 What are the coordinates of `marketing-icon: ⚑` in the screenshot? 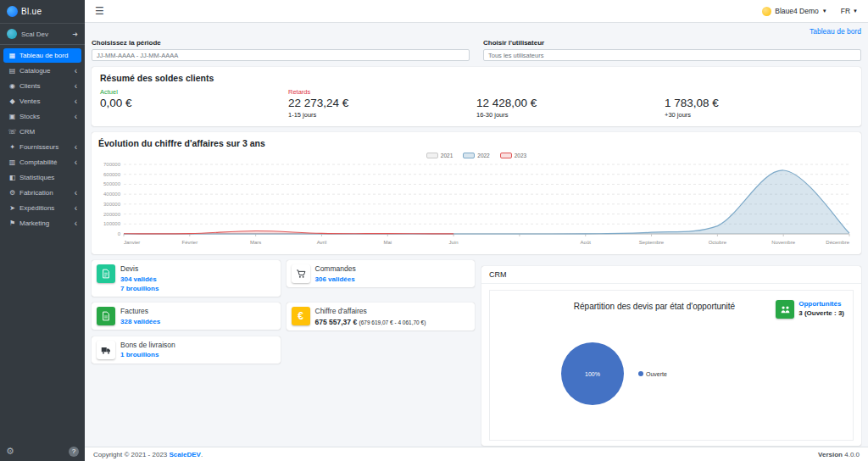 It's located at (12, 224).